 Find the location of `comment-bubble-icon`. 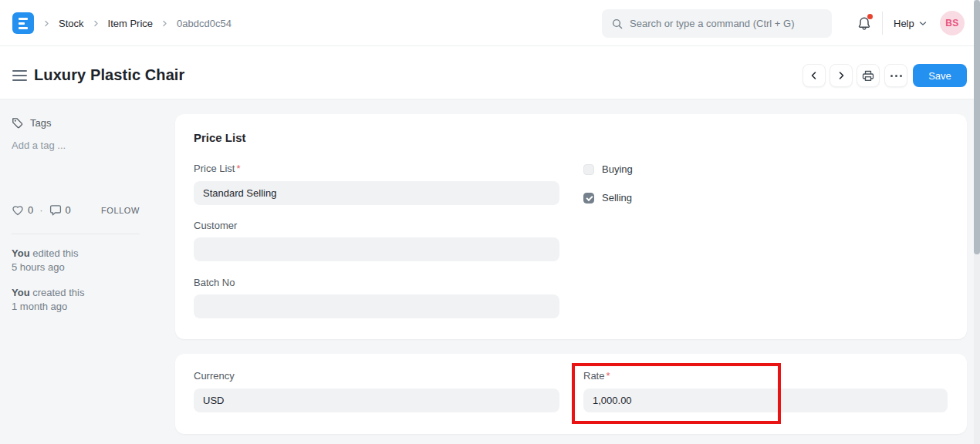

comment-bubble-icon is located at coordinates (56, 210).